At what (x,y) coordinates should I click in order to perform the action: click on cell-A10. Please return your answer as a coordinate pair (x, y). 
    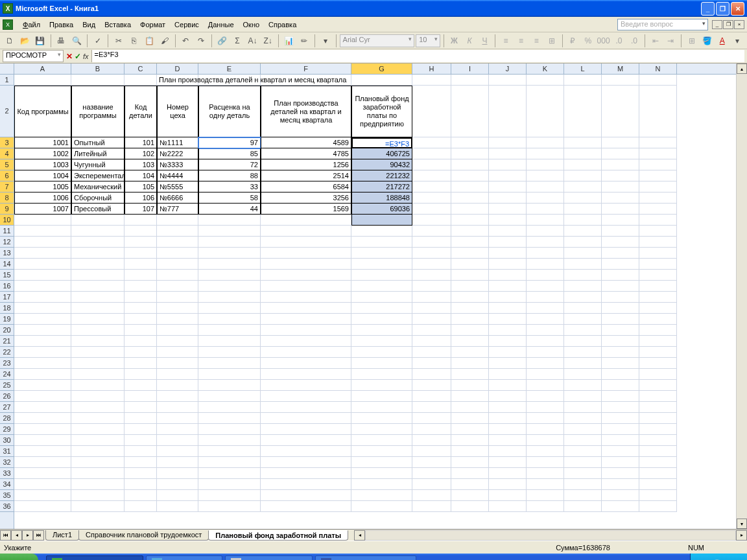
    Looking at the image, I should click on (43, 220).